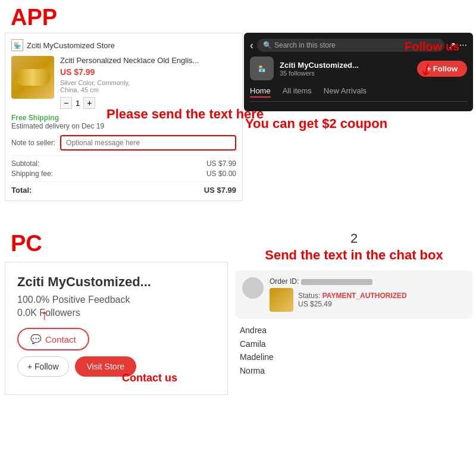  What do you see at coordinates (148, 82) in the screenshot?
I see `product-info: Zciti Personalized Necklace Old Englis..…` at bounding box center [148, 82].